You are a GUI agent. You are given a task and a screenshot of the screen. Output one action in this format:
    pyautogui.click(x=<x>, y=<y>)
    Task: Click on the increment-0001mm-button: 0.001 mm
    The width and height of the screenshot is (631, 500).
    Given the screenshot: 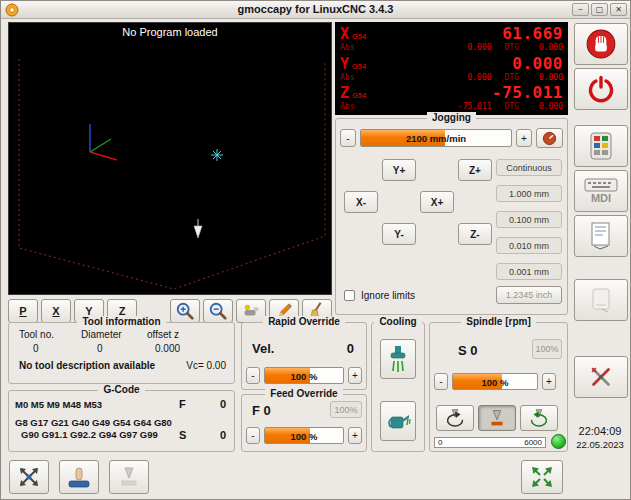 What is the action you would take?
    pyautogui.click(x=529, y=272)
    